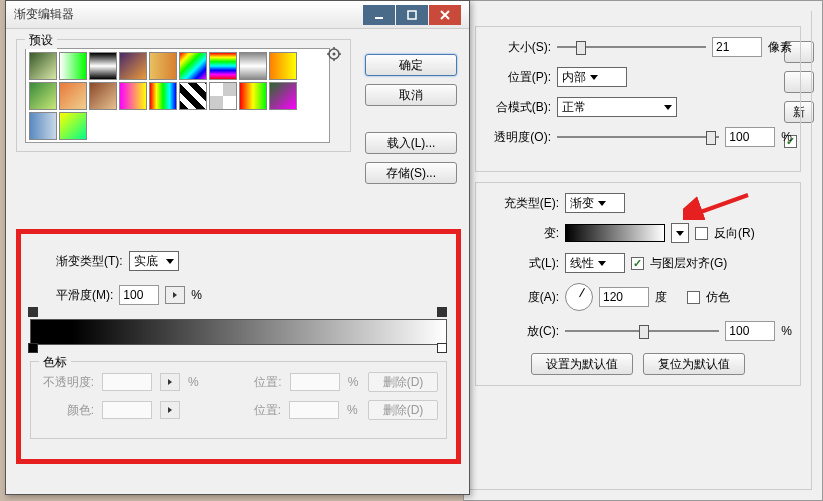 The image size is (823, 501). What do you see at coordinates (680, 233) in the screenshot?
I see `gradient-dropdown` at bounding box center [680, 233].